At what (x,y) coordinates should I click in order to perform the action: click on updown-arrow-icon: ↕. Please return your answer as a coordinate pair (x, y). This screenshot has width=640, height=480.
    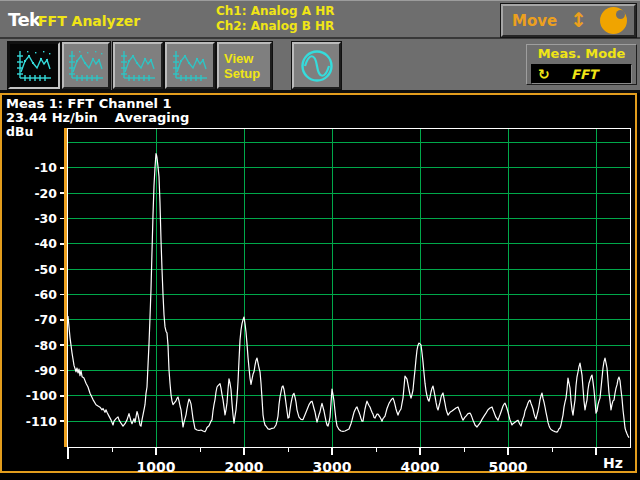
    Looking at the image, I should click on (578, 20).